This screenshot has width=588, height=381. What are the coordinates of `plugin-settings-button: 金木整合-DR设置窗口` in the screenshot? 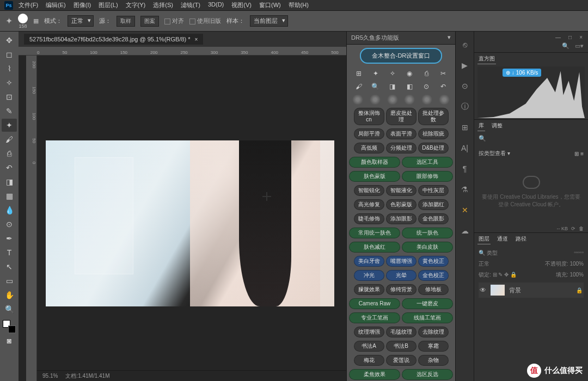 It's located at (401, 56).